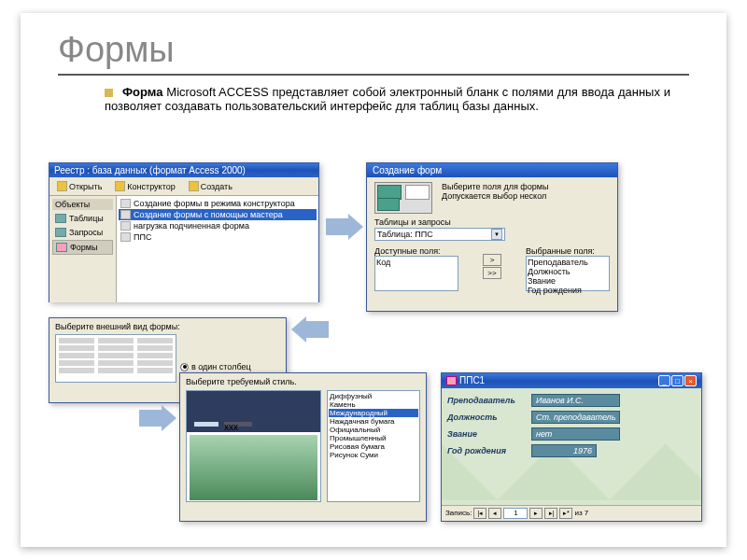  Describe the element at coordinates (254, 468) in the screenshot. I see `map-bg` at that location.